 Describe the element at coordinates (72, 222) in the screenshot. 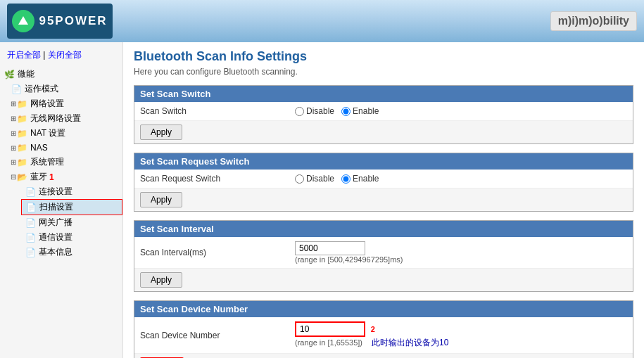

I see `sidebar-item-gateway-broadcast: 📄 网关广播` at that location.